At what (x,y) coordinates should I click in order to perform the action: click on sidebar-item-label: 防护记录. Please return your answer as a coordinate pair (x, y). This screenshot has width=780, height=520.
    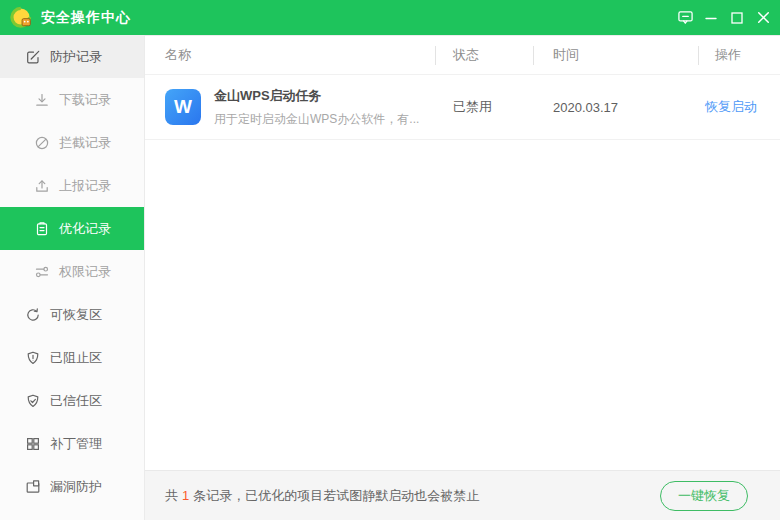
    Looking at the image, I should click on (76, 57).